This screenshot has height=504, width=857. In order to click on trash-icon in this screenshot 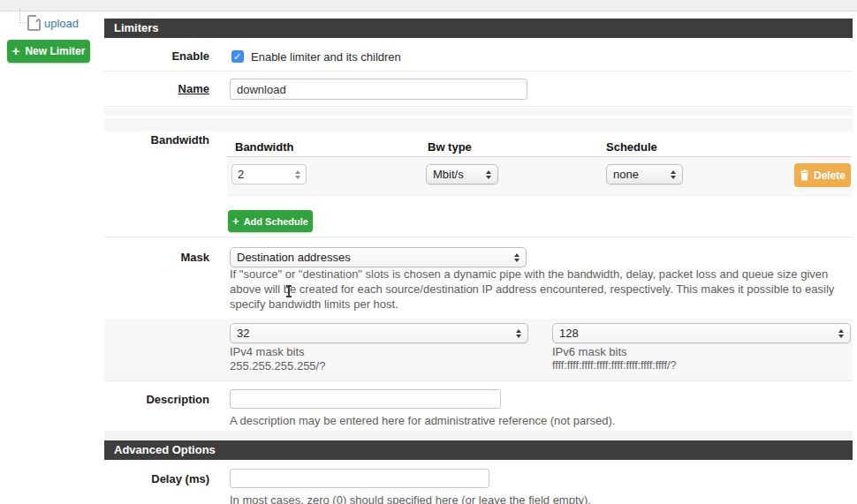, I will do `click(804, 175)`.